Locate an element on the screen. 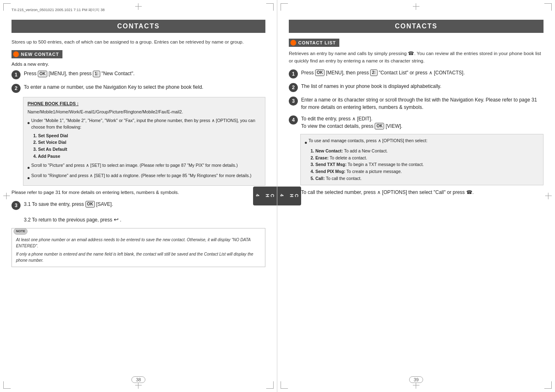 The height and width of the screenshot is (392, 555). crosshair-bottom-right is located at coordinates (416, 385).